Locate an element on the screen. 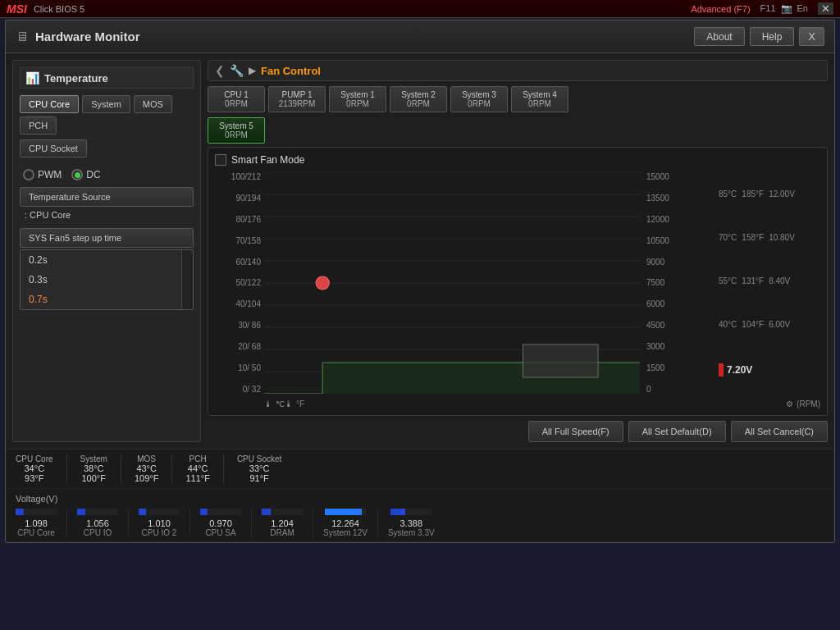 This screenshot has height=630, width=840. temperature-tabs-row2: CPU Socket is located at coordinates (107, 148).